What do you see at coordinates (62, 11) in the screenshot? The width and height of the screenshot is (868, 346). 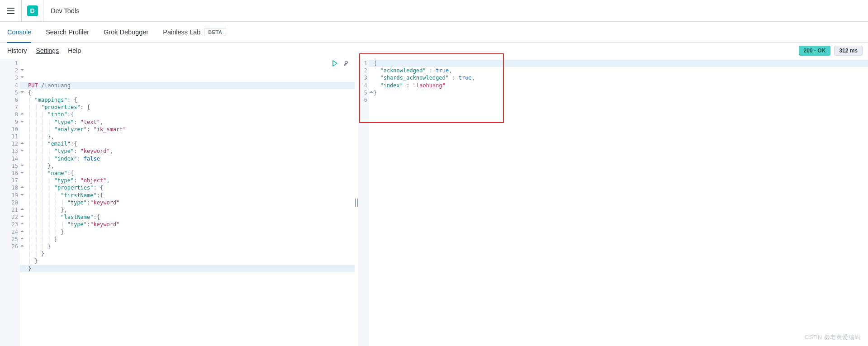 I see `breadcrumb: Dev Tools` at bounding box center [62, 11].